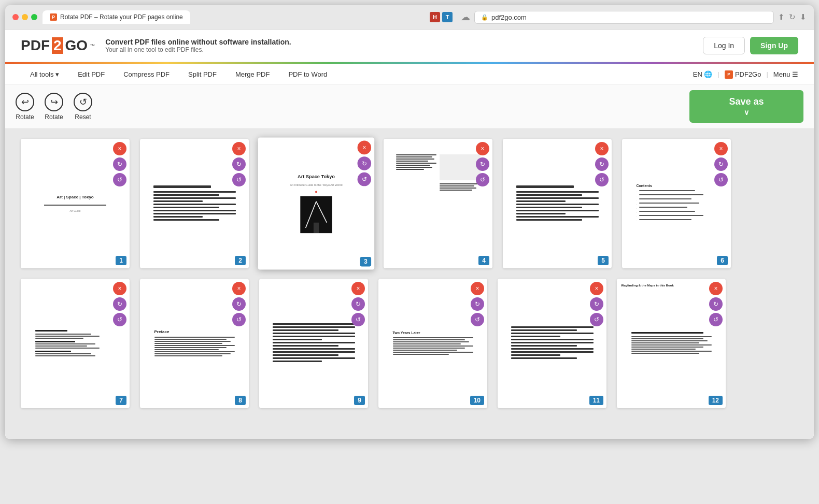 The image size is (819, 504). I want to click on page-item-4: × ↻ ↺, so click(438, 204).